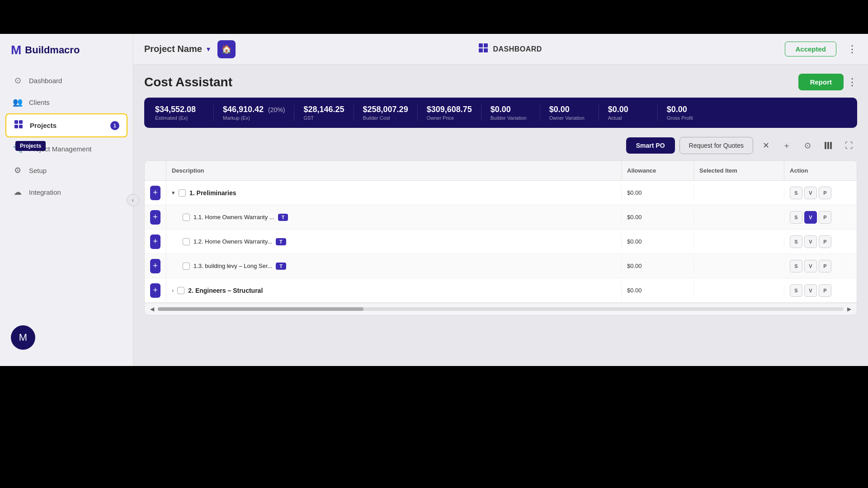 This screenshot has height=488, width=868. What do you see at coordinates (852, 82) in the screenshot?
I see `page-more-btn: ⋮` at bounding box center [852, 82].